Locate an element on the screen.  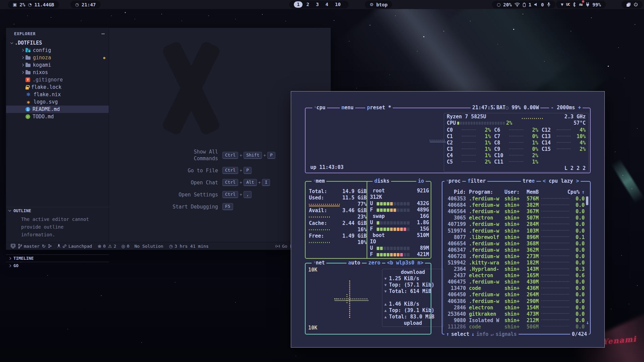
proc-filter-button: filter is located at coordinates (477, 181).